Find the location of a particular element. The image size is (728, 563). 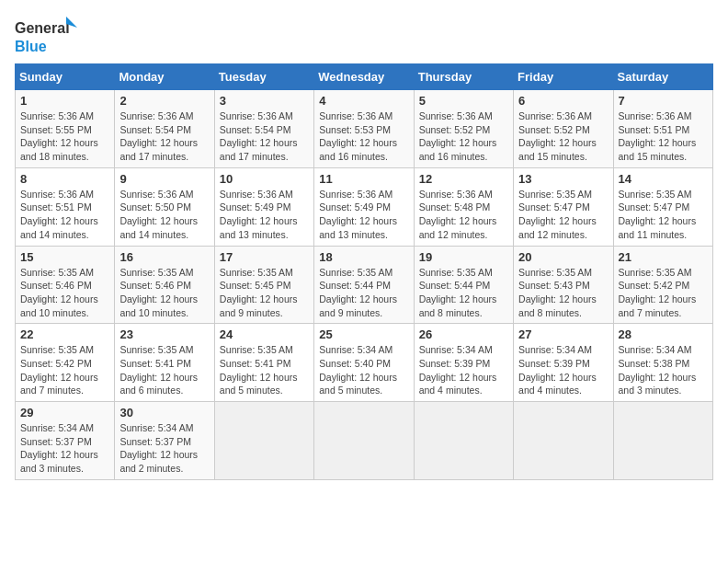

calendar-cell: 14Sunrise: 5:35 AM Sunset: 5:47 PM Dayli… is located at coordinates (663, 206).